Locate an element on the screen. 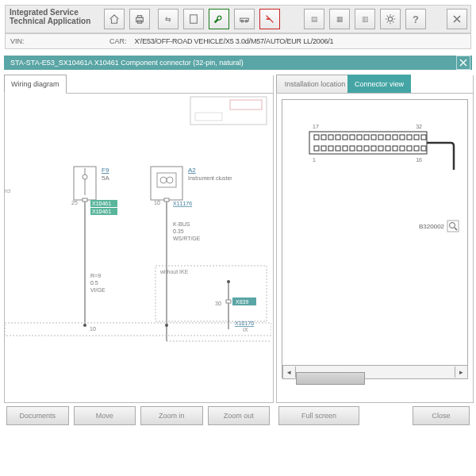 Image resolution: width=476 pixels, height=476 pixels. svg-text: 25 is located at coordinates (75, 203).